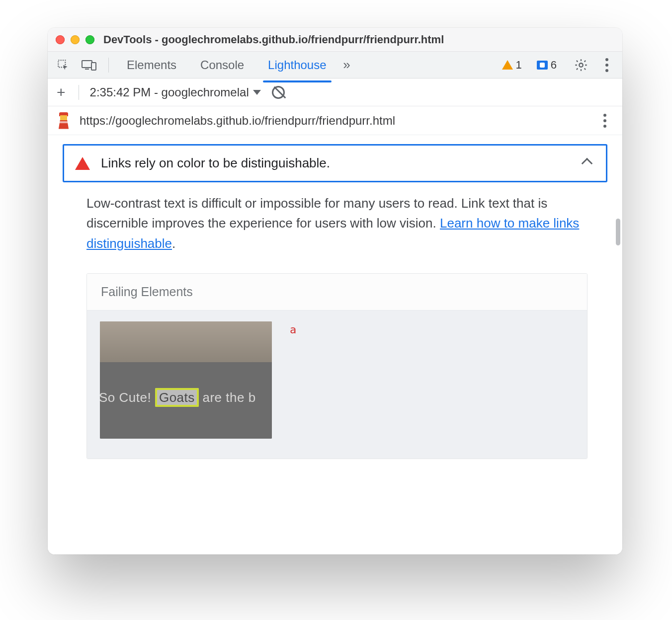 This screenshot has width=672, height=620. I want to click on message-icon, so click(542, 65).